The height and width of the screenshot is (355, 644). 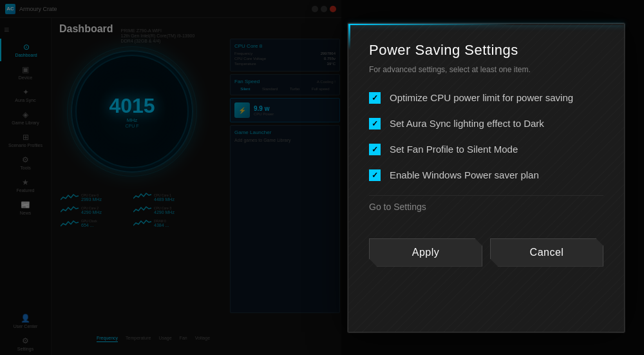 What do you see at coordinates (453, 149) in the screenshot?
I see `option3-text: Set Fan Profile to Silent Mode` at bounding box center [453, 149].